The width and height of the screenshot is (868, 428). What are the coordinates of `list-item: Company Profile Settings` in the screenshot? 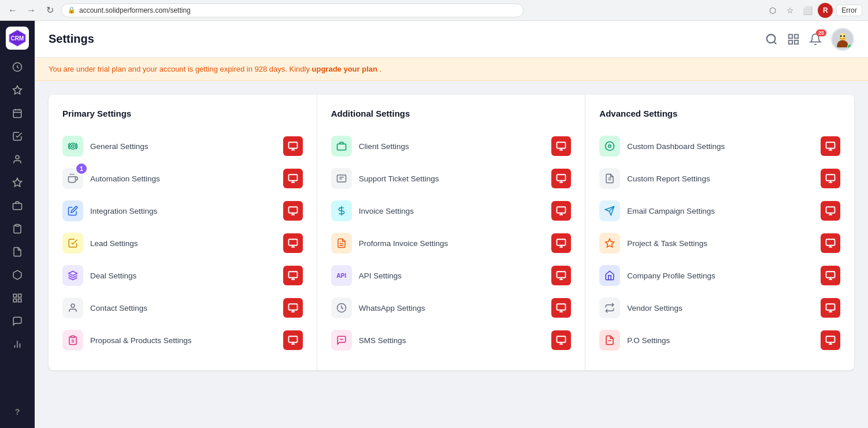 It's located at (720, 276).